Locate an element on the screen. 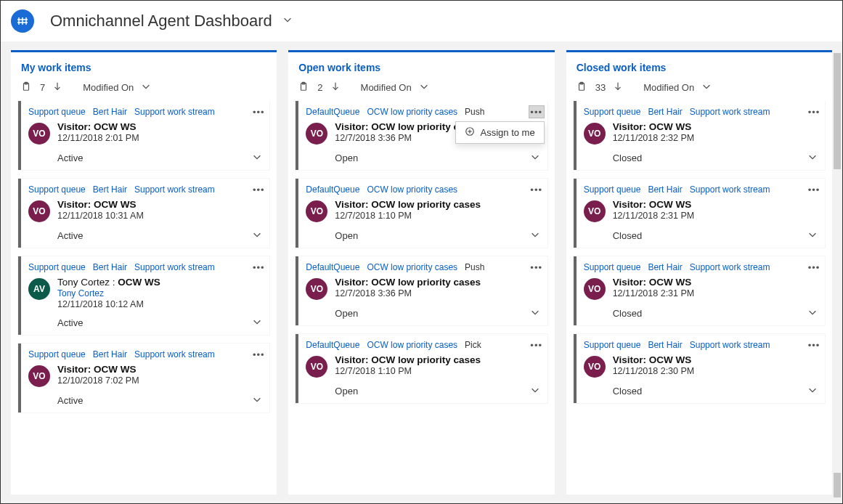  assign-popover: Assign to me is located at coordinates (500, 132).